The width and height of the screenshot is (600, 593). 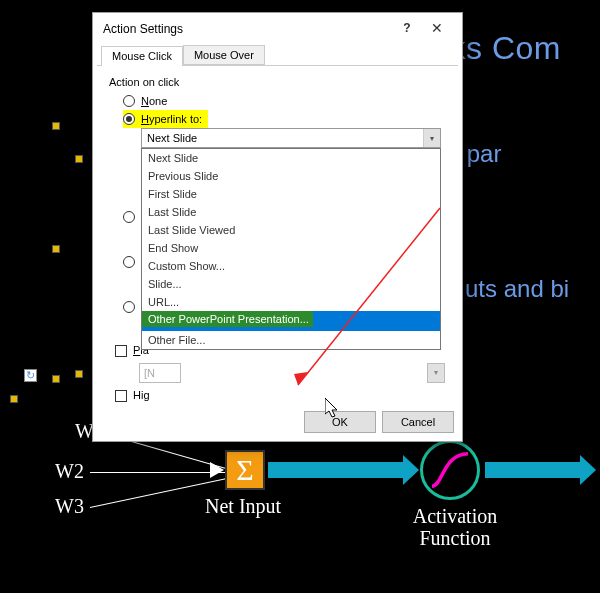 I want to click on weight-label-w3: W3, so click(x=70, y=506).